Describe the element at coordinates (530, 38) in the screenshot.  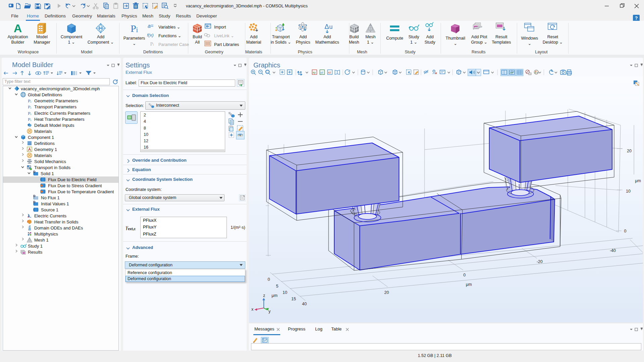
I see `svg-text: Windows` at that location.